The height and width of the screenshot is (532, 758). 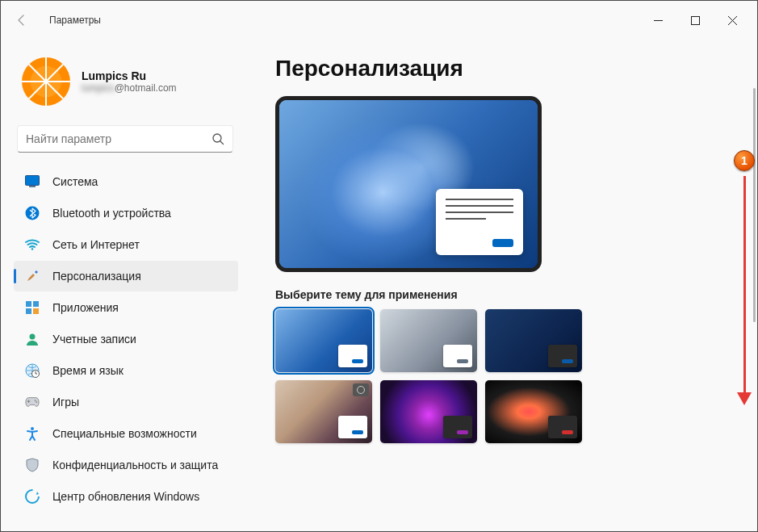 I want to click on sidebar-item-time: Время и язык, so click(x=126, y=371).